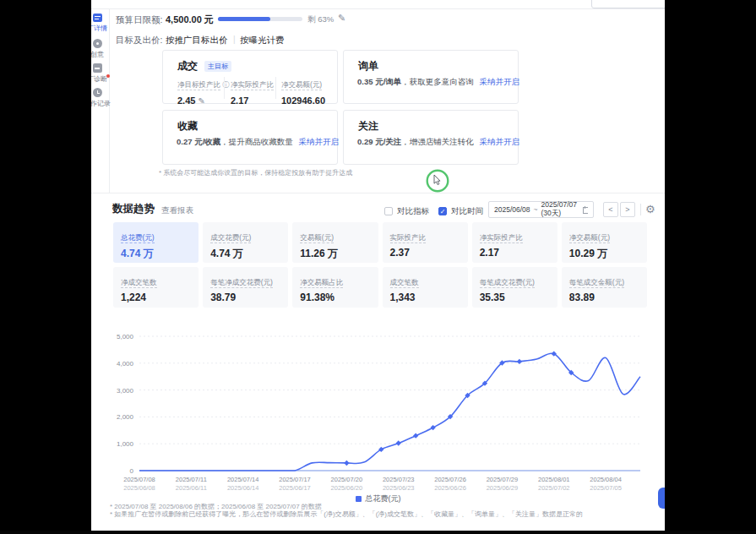  Describe the element at coordinates (189, 20) in the screenshot. I see `budget-amount: 4,500.00 元` at that location.